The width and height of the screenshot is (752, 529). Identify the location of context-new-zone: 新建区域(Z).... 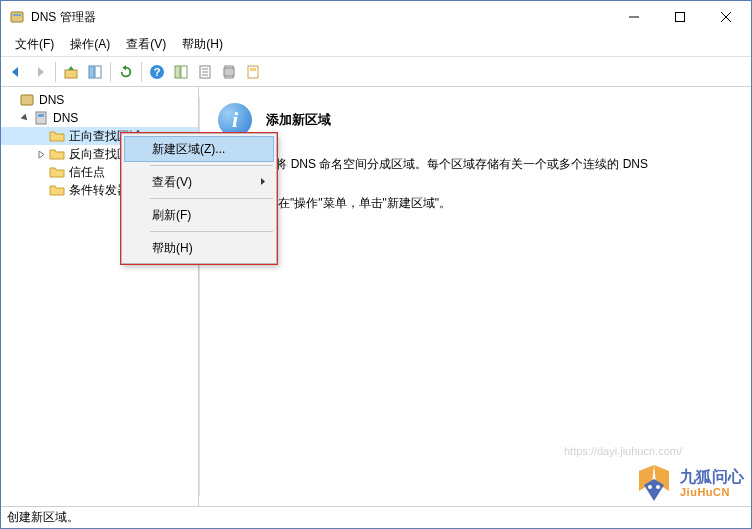
(199, 149).